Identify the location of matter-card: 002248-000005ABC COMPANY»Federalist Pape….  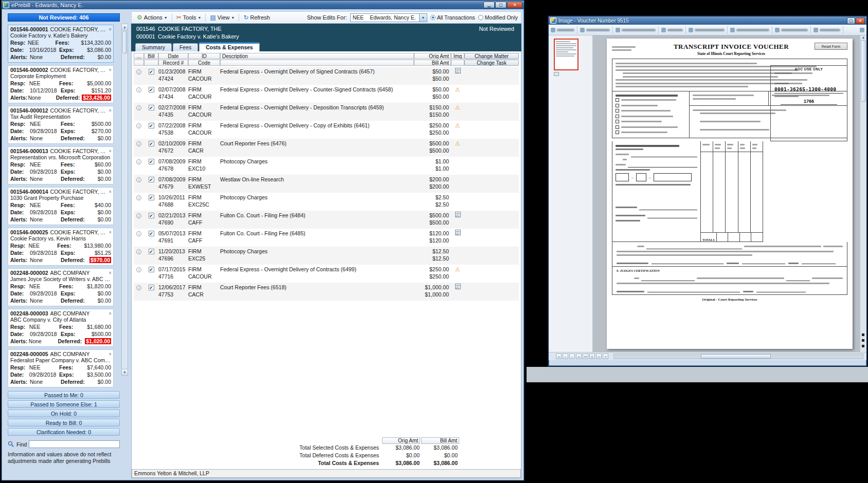
(61, 368).